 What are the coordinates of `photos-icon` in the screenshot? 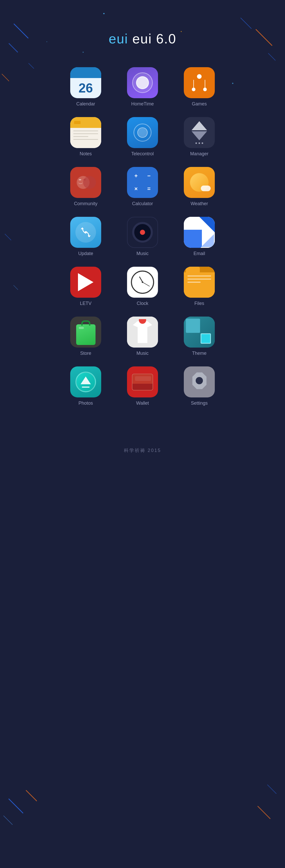 It's located at (86, 382).